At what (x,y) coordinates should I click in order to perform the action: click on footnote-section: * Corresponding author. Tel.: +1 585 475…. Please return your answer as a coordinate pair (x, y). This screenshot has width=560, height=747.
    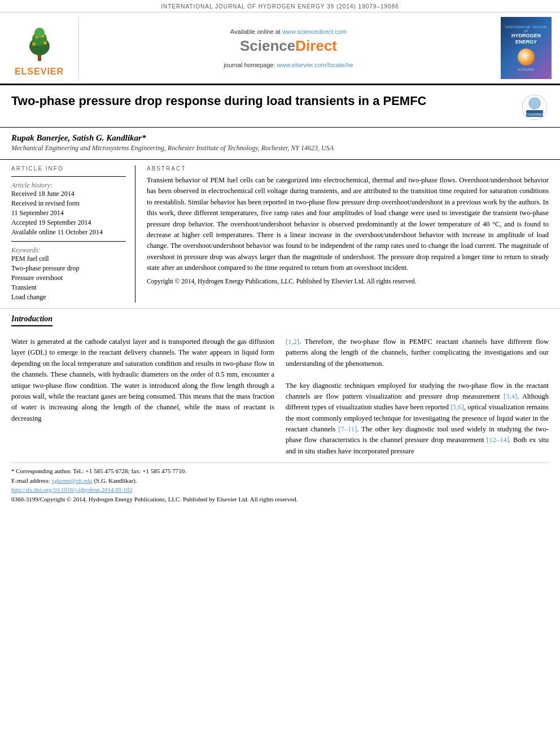
    Looking at the image, I should click on (280, 483).